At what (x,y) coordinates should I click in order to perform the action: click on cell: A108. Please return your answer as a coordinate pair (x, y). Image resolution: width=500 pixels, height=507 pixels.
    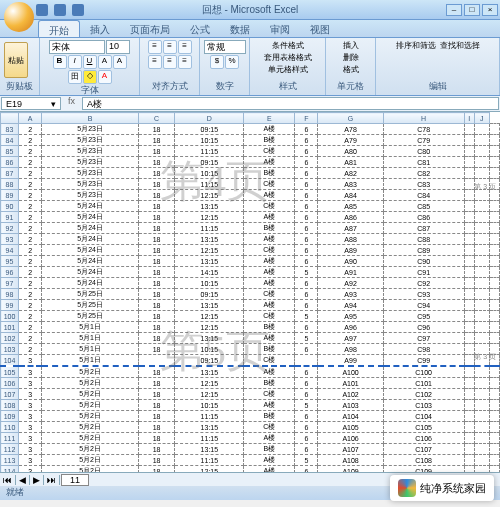
    Looking at the image, I should click on (350, 460).